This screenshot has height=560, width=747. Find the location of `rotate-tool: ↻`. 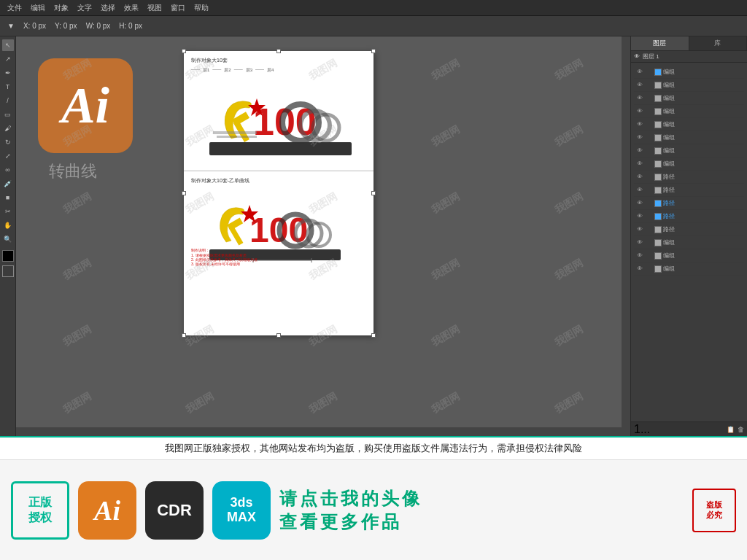

rotate-tool: ↻ is located at coordinates (8, 142).